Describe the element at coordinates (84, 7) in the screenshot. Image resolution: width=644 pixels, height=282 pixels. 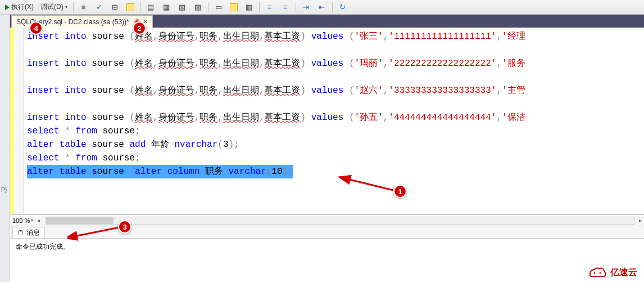
I see `stop-icon: ■` at that location.